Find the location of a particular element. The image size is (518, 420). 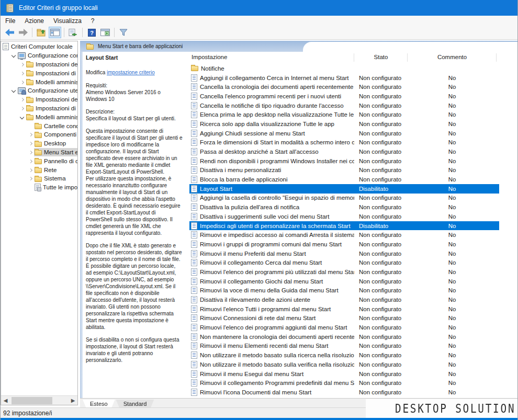

table-row: Rimuovi il collegamento Giochi dal menu … is located at coordinates (344, 281).